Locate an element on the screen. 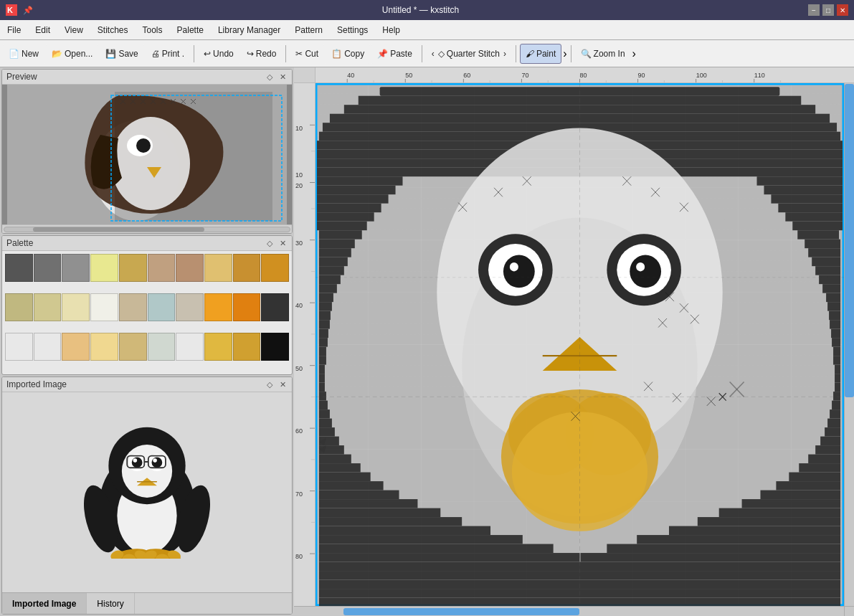 The width and height of the screenshot is (854, 616). maximize-button: □ is located at coordinates (828, 10).